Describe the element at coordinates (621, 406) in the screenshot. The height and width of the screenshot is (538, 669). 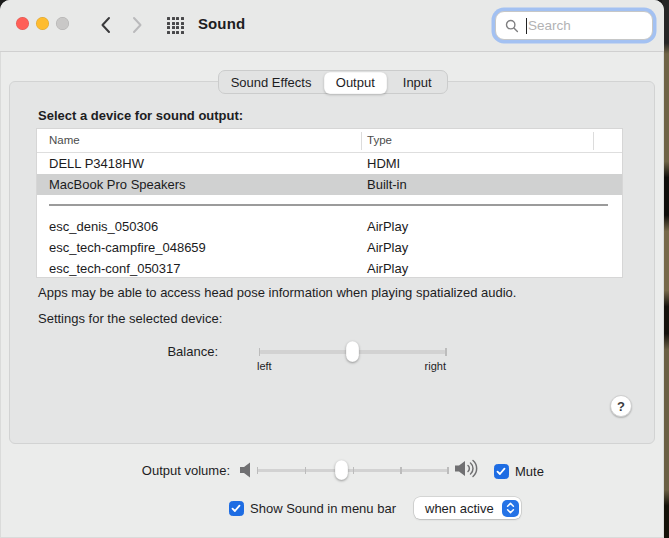
I see `help-button: ?` at that location.